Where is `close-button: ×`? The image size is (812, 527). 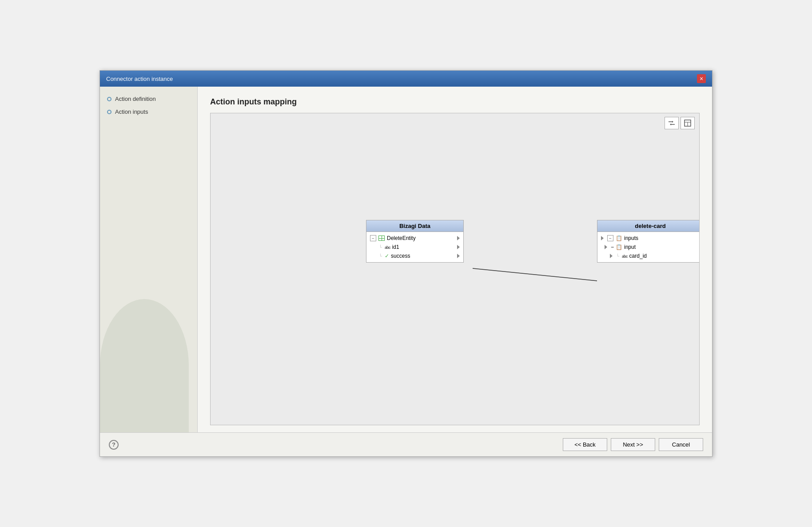 close-button: × is located at coordinates (701, 79).